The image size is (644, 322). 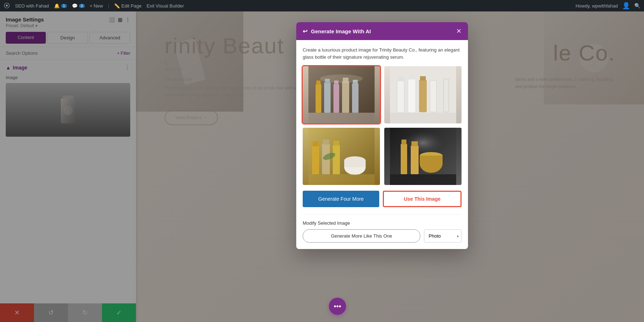 I want to click on style-select-wrapper: Photo Digital Art Illustration 3D Render…, so click(x=443, y=236).